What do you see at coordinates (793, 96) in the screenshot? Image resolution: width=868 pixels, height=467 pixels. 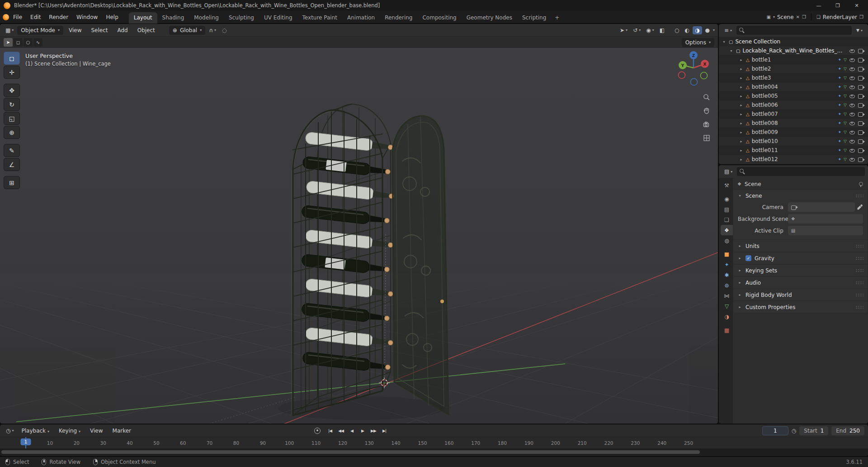 I see `outliner-row-object: ▸ △ bottle005 ✦ ▽` at bounding box center [793, 96].